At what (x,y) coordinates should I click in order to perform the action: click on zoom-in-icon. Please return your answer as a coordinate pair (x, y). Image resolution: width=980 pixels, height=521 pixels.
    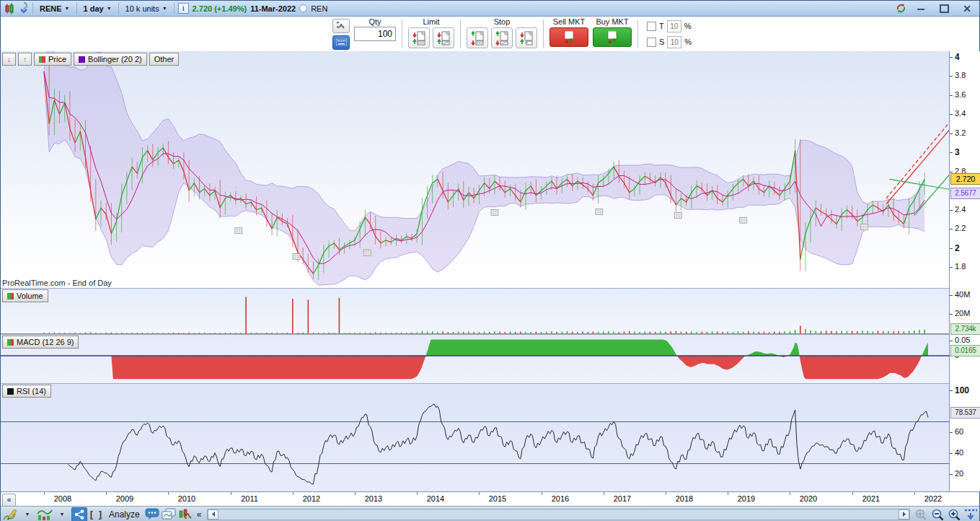
    Looking at the image, I should click on (954, 515).